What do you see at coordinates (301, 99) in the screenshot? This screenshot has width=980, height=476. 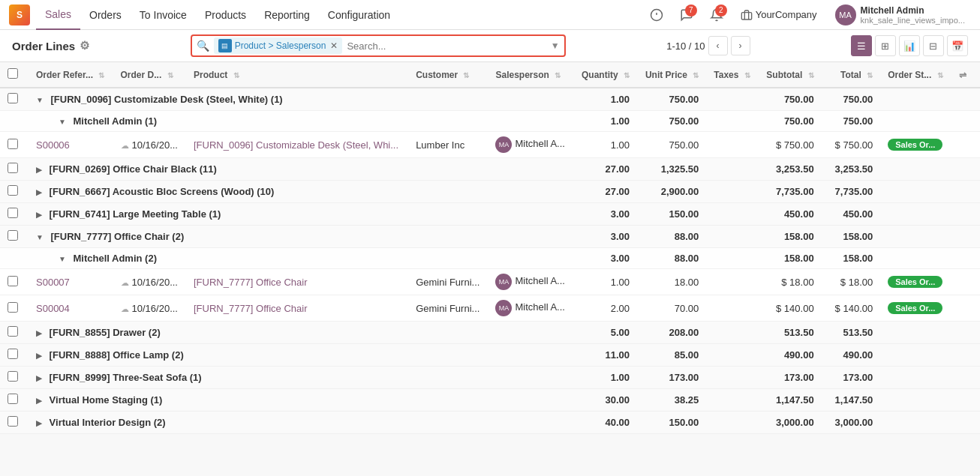 I see `group-label: ▼ [FURN_0096] Customizable Desk (Steel, …` at bounding box center [301, 99].